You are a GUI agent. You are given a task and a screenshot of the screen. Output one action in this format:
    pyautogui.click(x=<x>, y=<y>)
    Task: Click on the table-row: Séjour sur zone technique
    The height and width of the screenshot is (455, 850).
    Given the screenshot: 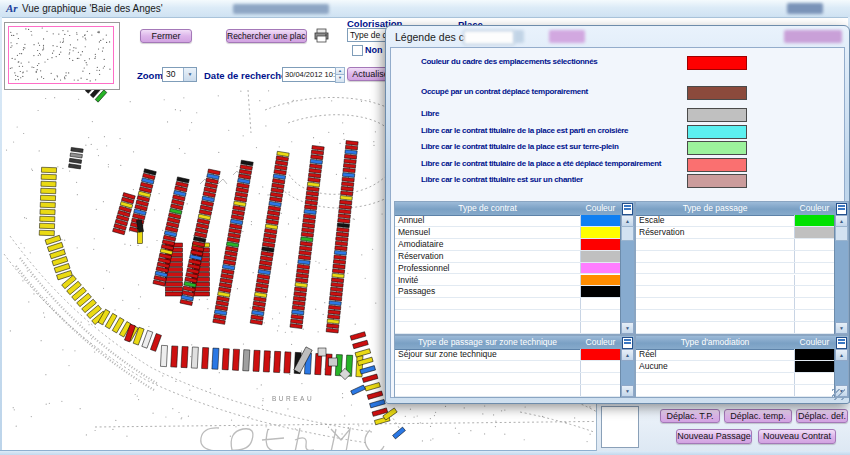 What is the action you would take?
    pyautogui.click(x=508, y=355)
    